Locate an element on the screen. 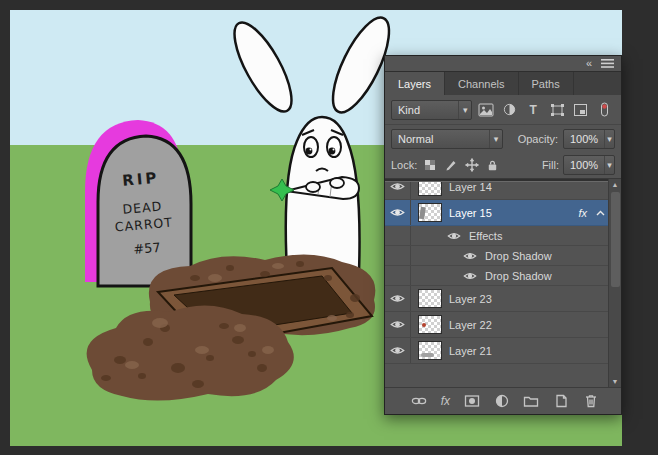 The width and height of the screenshot is (658, 455). lock-all-icon is located at coordinates (492, 166).